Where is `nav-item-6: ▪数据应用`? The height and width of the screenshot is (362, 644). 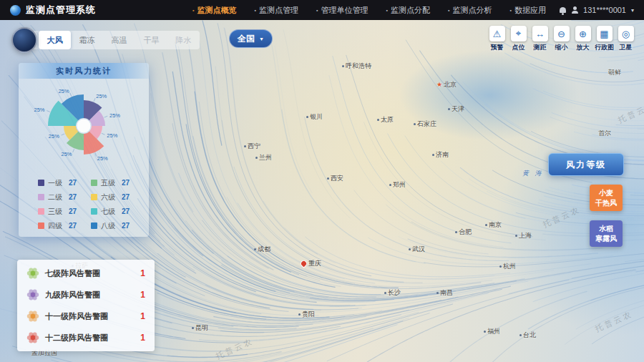 nav-item-6: ▪数据应用 is located at coordinates (527, 10).